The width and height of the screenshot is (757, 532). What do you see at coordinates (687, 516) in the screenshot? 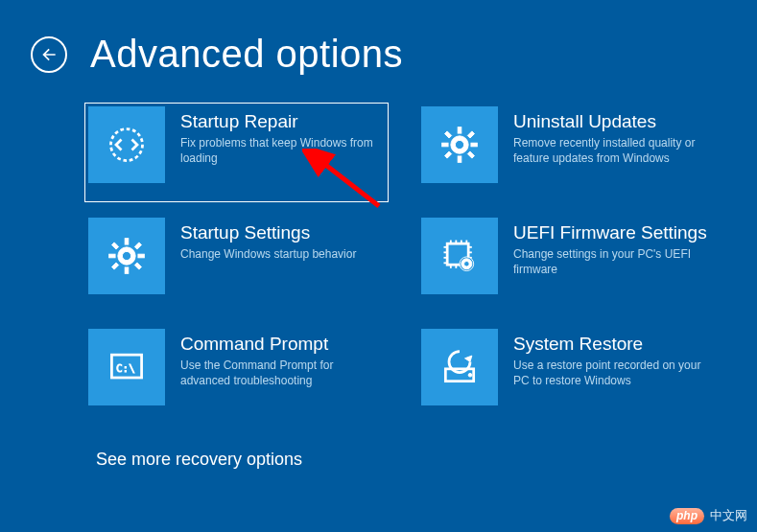
I see `watermark-pill: php` at bounding box center [687, 516].